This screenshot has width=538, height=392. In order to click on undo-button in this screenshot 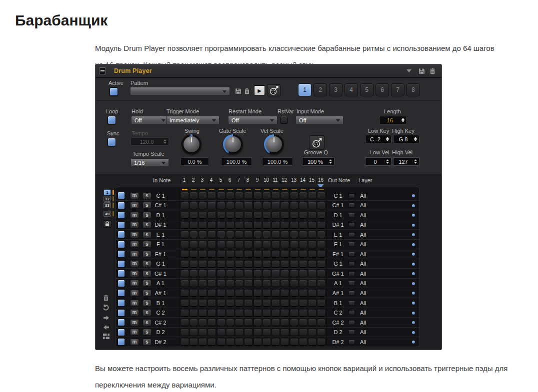, I will do `click(106, 308)`.